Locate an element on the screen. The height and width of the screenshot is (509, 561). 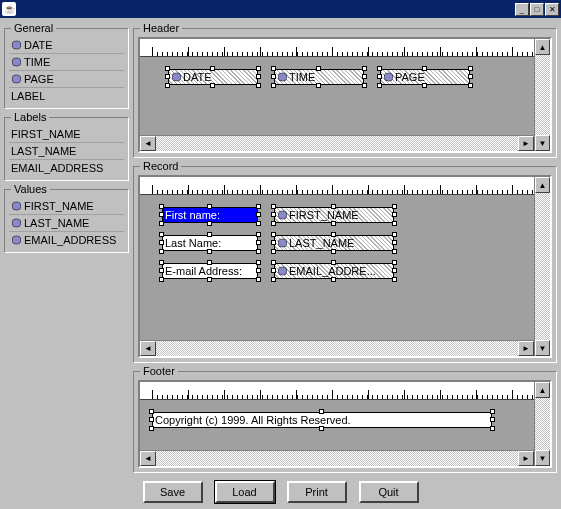
field-label: EMAIL_ADDRE... is located at coordinates (332, 271).